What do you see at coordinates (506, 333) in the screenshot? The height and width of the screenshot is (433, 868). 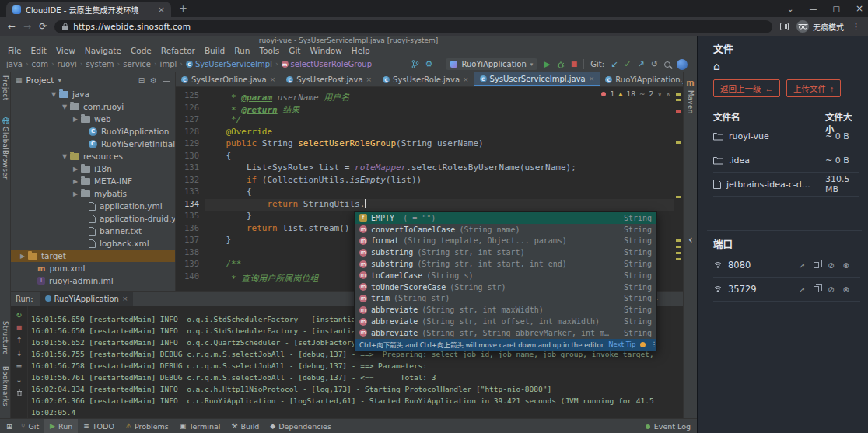 I see `completion-item: abbreviate (String str, String abbrevMar…` at bounding box center [506, 333].